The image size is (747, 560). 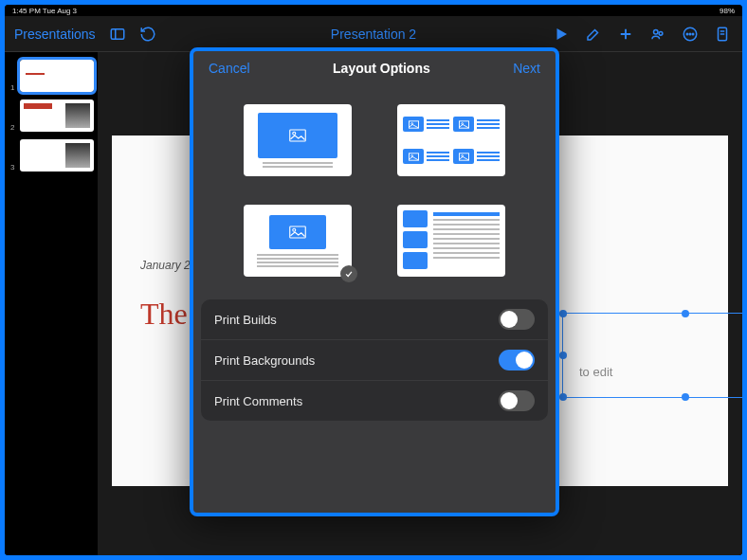 I want to click on back-button: Presentations, so click(x=55, y=34).